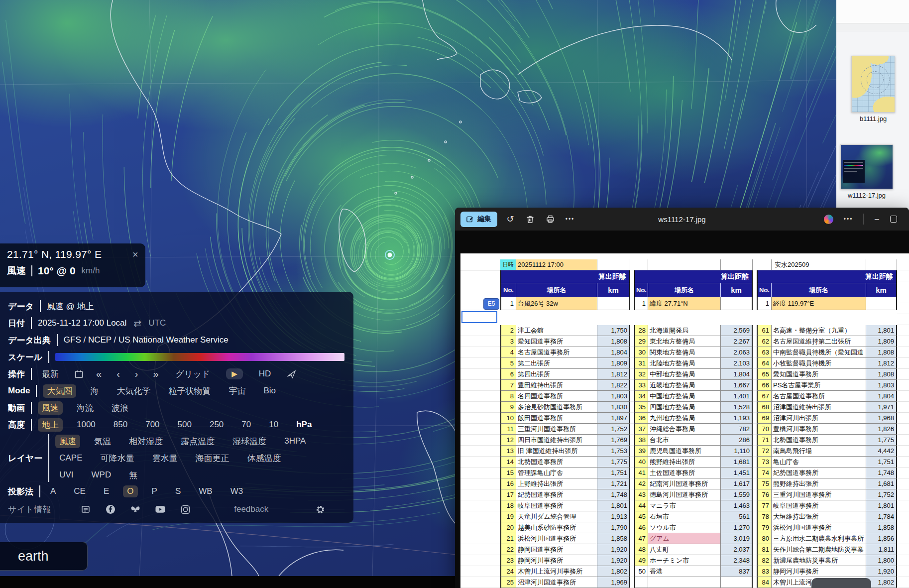  Describe the element at coordinates (117, 458) in the screenshot. I see `layer2-1: 可降水量` at that location.